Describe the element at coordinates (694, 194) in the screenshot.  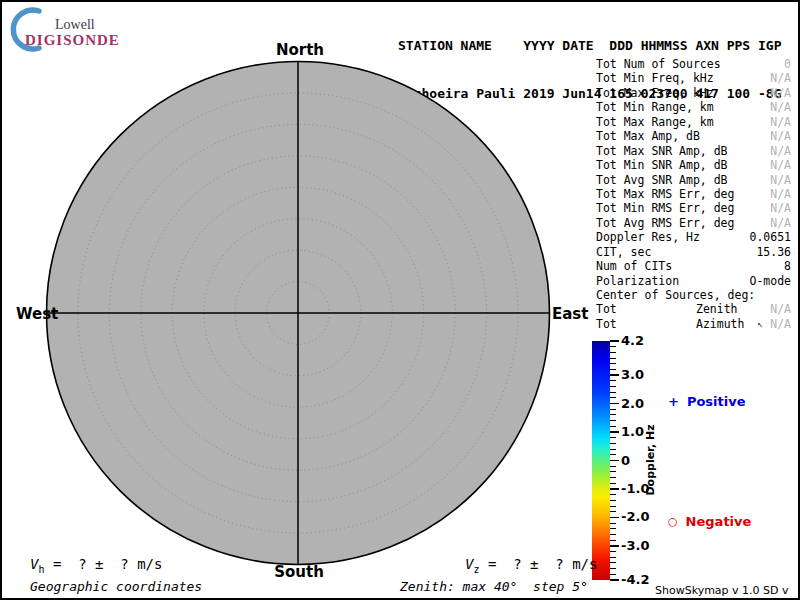
I see `statistics-panel: Tot Num of Sources0Tot Min Freq, kHzN/AT…` at that location.